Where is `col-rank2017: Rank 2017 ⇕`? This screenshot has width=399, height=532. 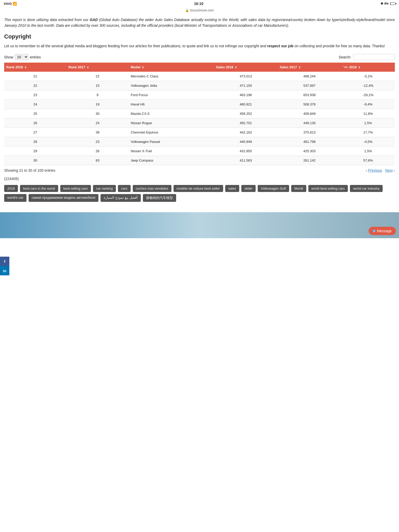 col-rank2017: Rank 2017 ⇕ is located at coordinates (98, 67).